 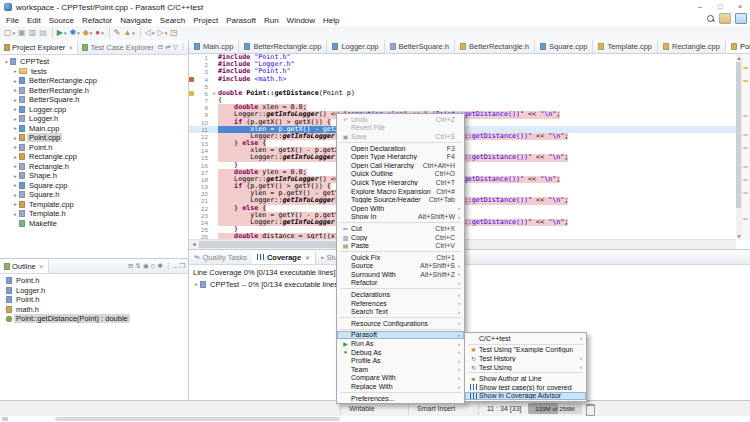 I want to click on view-tab-project-explorer: Project Explorer✕, so click(x=39, y=48).